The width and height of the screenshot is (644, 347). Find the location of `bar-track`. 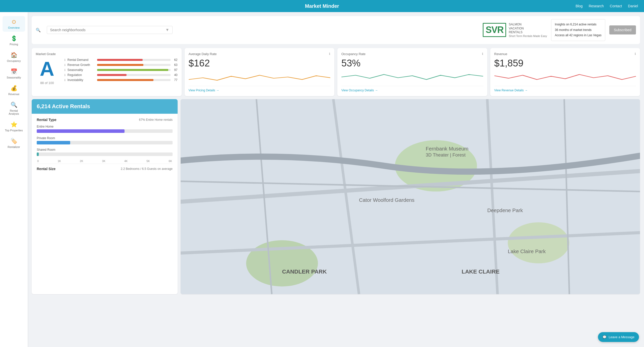

bar-track is located at coordinates (105, 143).